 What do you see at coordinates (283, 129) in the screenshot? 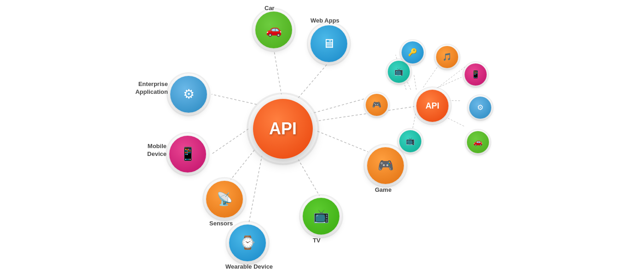
I see `api-central-label: API` at bounding box center [283, 129].